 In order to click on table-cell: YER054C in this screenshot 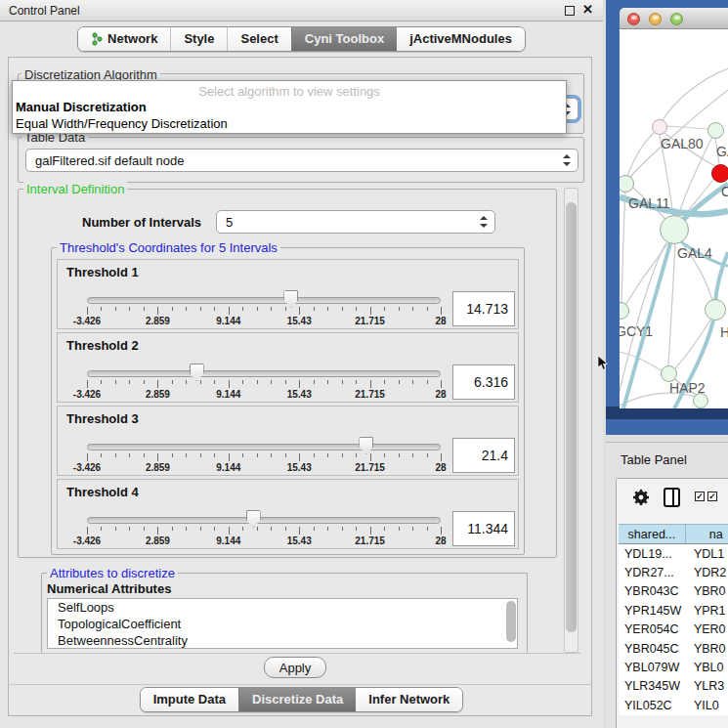, I will do `click(655, 629)`.